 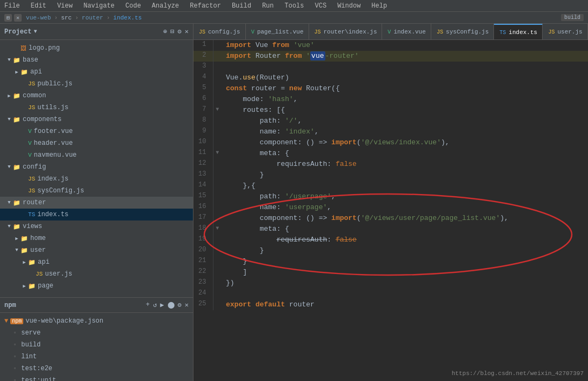 I want to click on menu-refactor: Refactor, so click(x=205, y=6).